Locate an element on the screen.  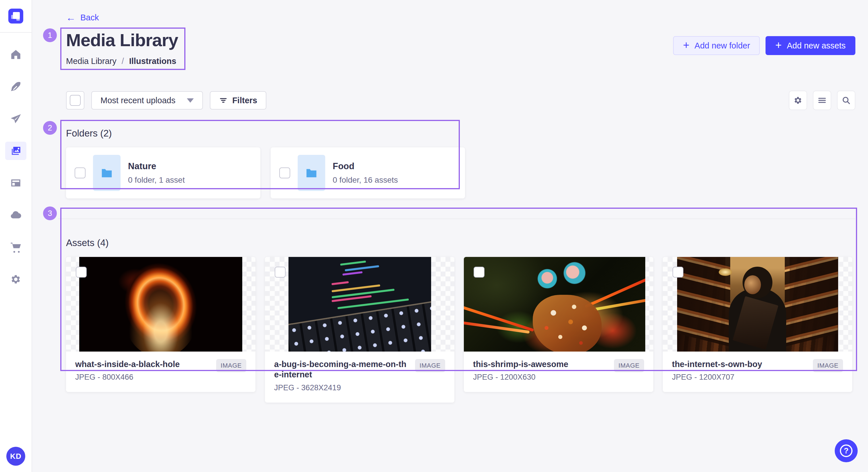
list-view-button is located at coordinates (822, 100).